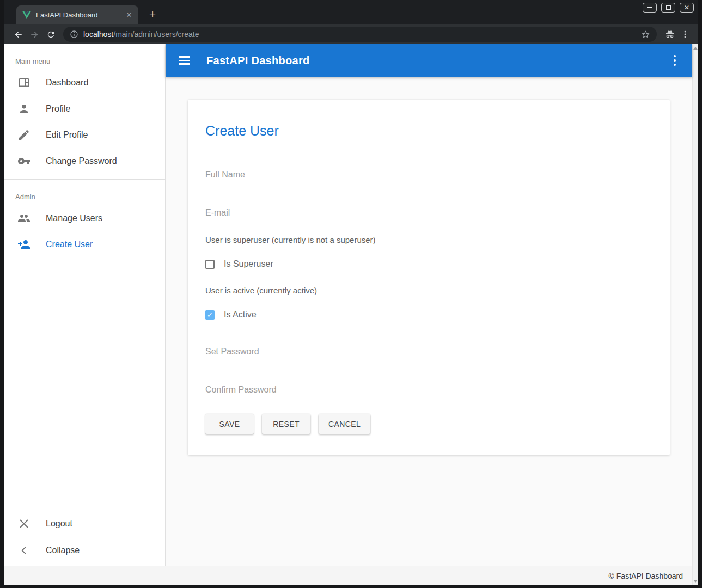  Describe the element at coordinates (34, 34) in the screenshot. I see `forward-button` at that location.